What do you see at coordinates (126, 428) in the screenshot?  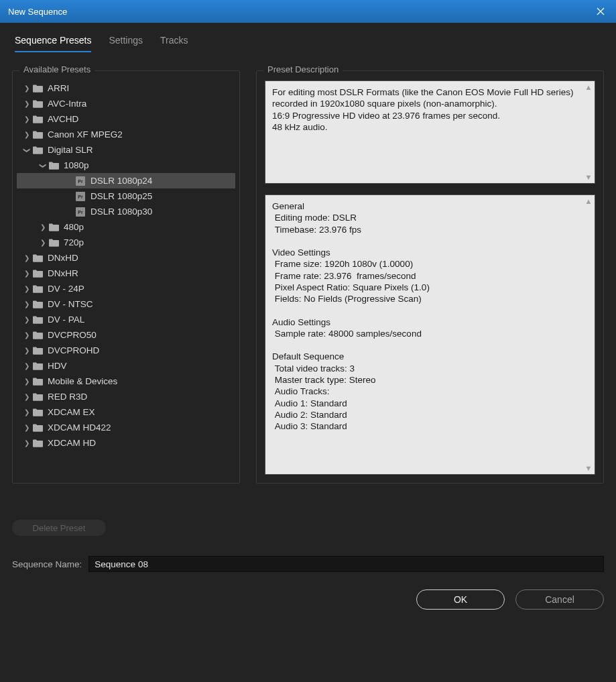 I see `tree-item-xdcamhd422: ❯XDCAM HD422` at bounding box center [126, 428].